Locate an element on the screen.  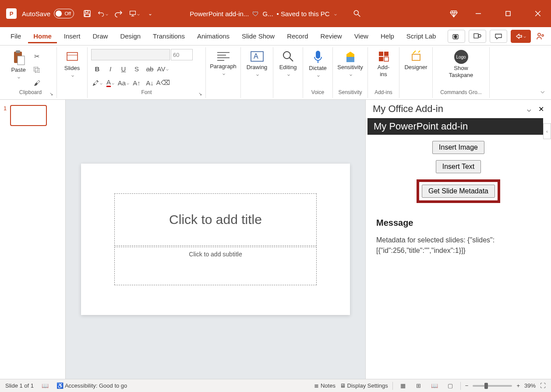
tab-slideshow: Slide Show is located at coordinates (258, 36).